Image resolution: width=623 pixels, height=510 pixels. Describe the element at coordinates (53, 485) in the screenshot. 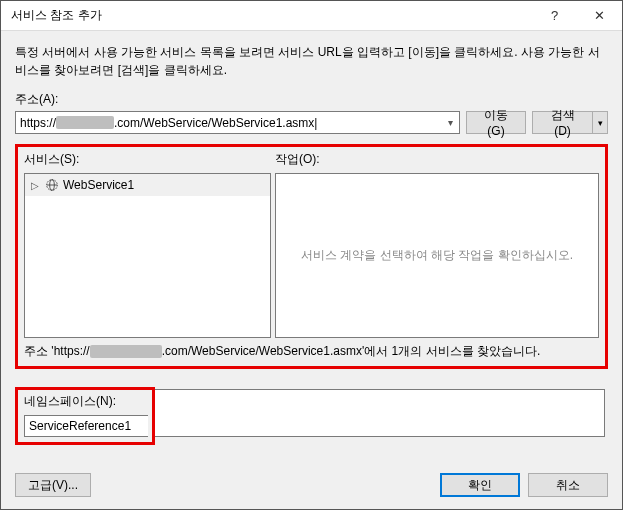

I see `advanced-button: 고급(V)...` at that location.